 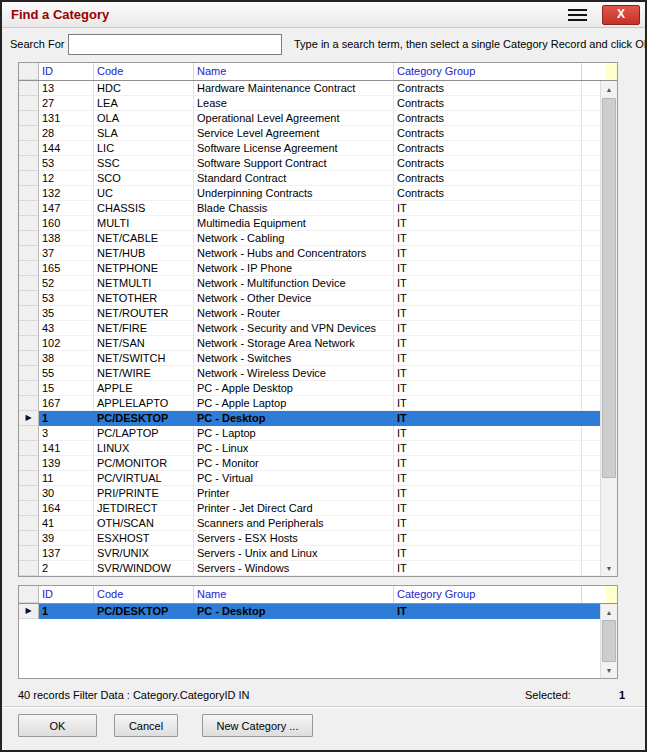 I want to click on table-row: 137SVR/UNIXServers - Unix and LinuxIT, so click(x=310, y=554).